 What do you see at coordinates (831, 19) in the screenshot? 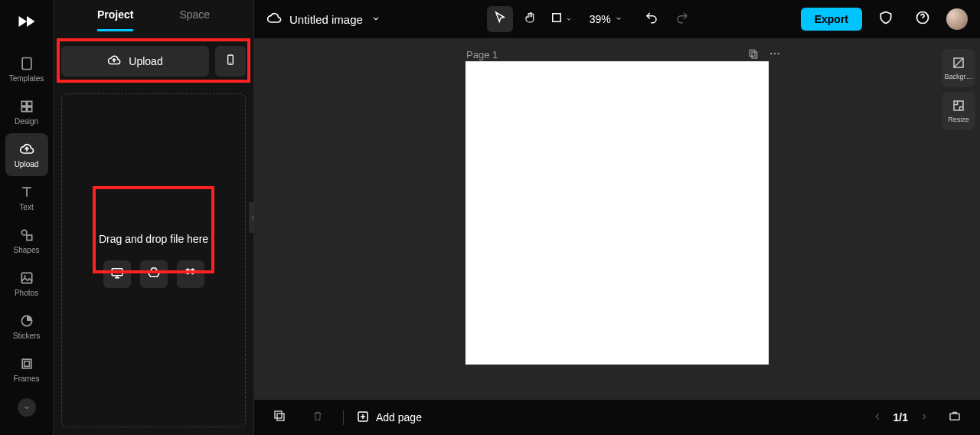
I see `export-label: Export` at bounding box center [831, 19].